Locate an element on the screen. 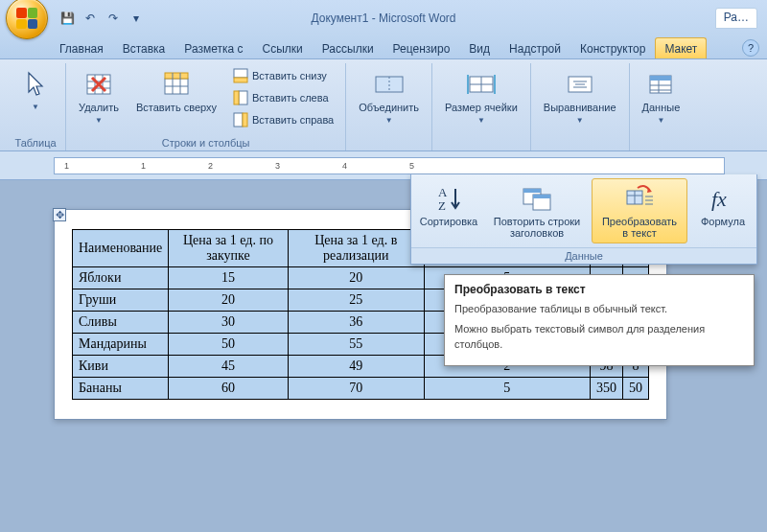  table-cell: Сливы is located at coordinates (121, 322).